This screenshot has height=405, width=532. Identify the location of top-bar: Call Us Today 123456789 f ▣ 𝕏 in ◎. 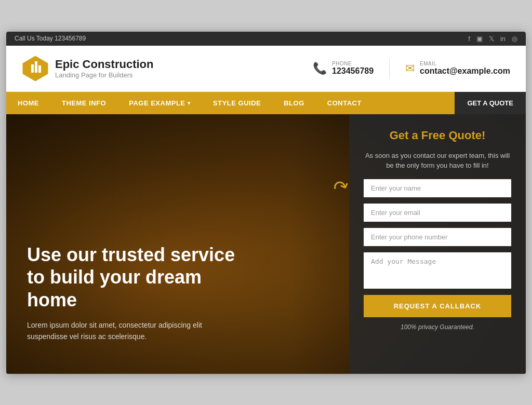
(266, 38).